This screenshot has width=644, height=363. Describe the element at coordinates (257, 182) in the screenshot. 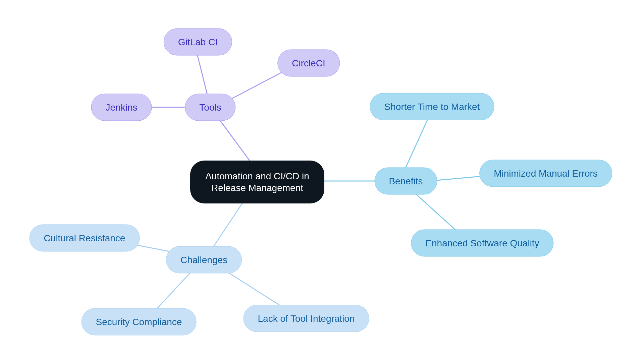

I see `center-node: Automation and CI/CD in Release Manageme…` at that location.